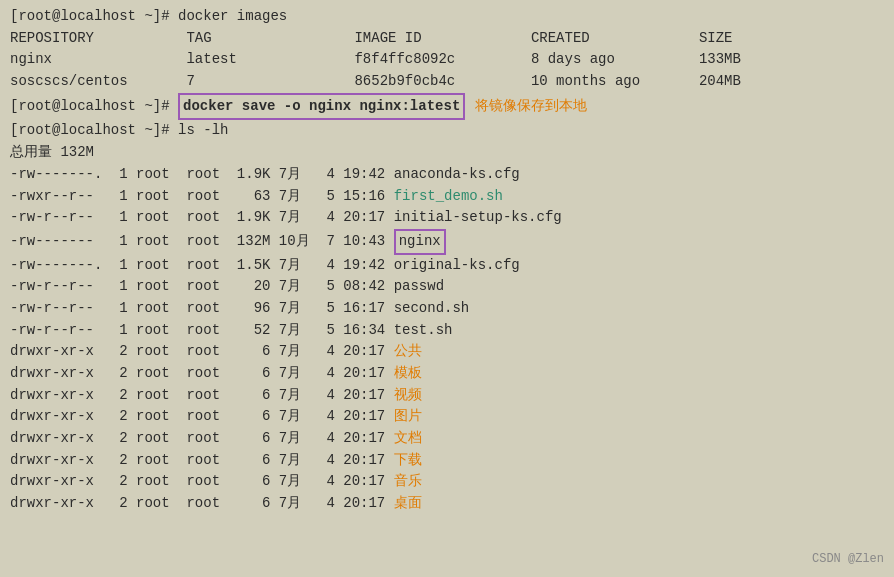 Image resolution: width=894 pixels, height=577 pixels. I want to click on table-row: soscscs/centos 7 8652b9f0cb4c 10 months …, so click(447, 82).